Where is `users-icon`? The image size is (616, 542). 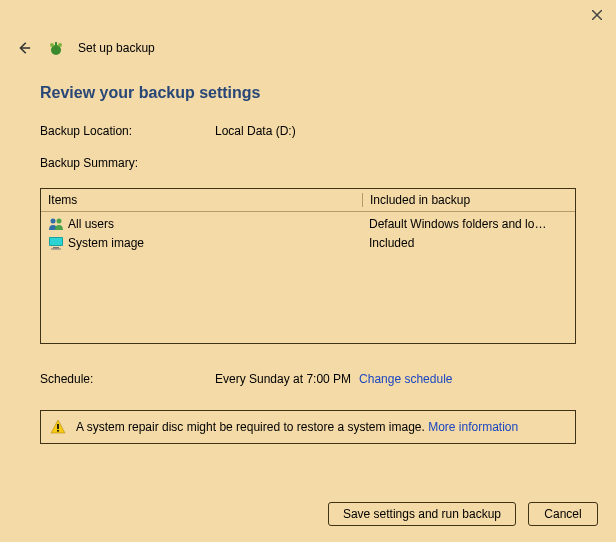
users-icon is located at coordinates (56, 224).